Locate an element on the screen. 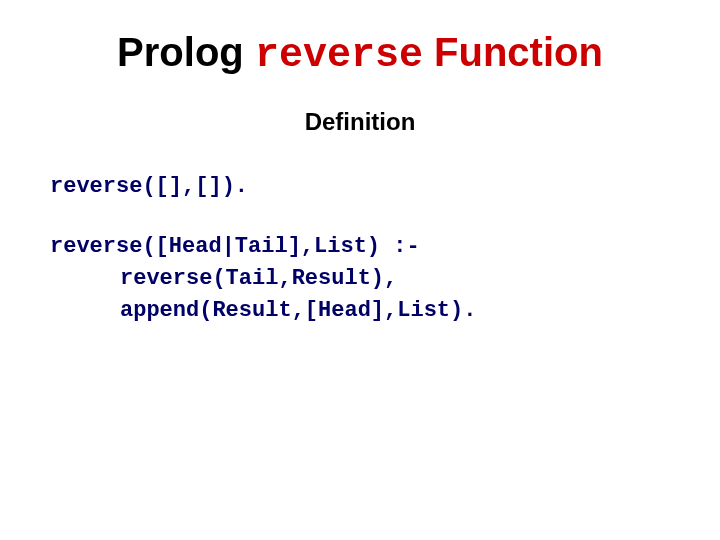 This screenshot has height=540, width=720. title-part1: Prolog is located at coordinates (186, 52).